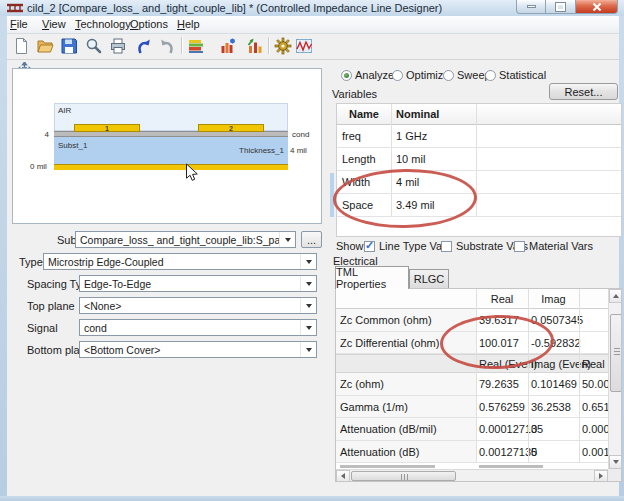 The image size is (624, 501). What do you see at coordinates (182, 46) in the screenshot?
I see `toolbar-separator` at bounding box center [182, 46].